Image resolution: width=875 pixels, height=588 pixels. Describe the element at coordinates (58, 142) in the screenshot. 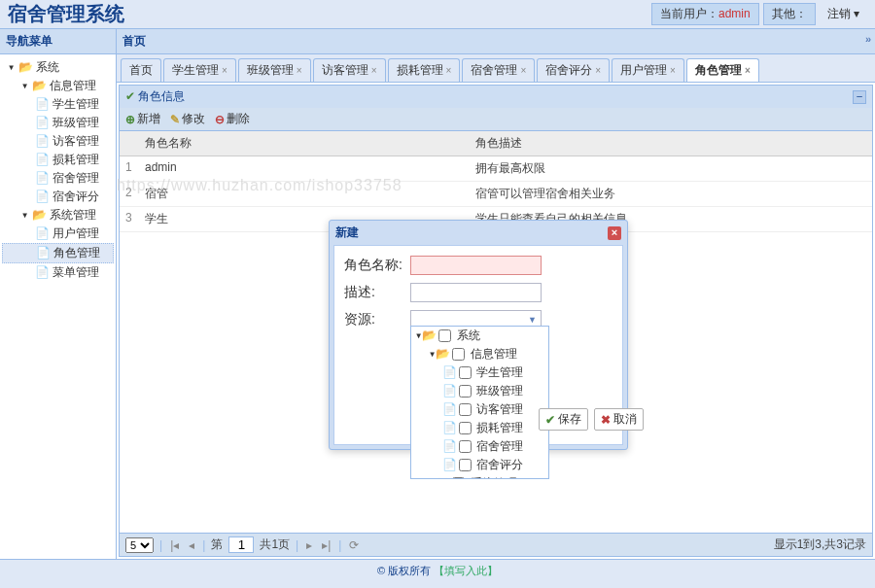

I see `nav-item: 📄 访客管理` at that location.